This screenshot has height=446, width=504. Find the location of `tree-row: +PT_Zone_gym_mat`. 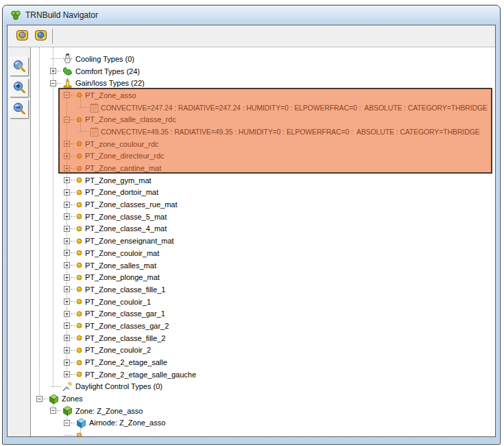

tree-row: +PT_Zone_gym_mat is located at coordinates (263, 180).